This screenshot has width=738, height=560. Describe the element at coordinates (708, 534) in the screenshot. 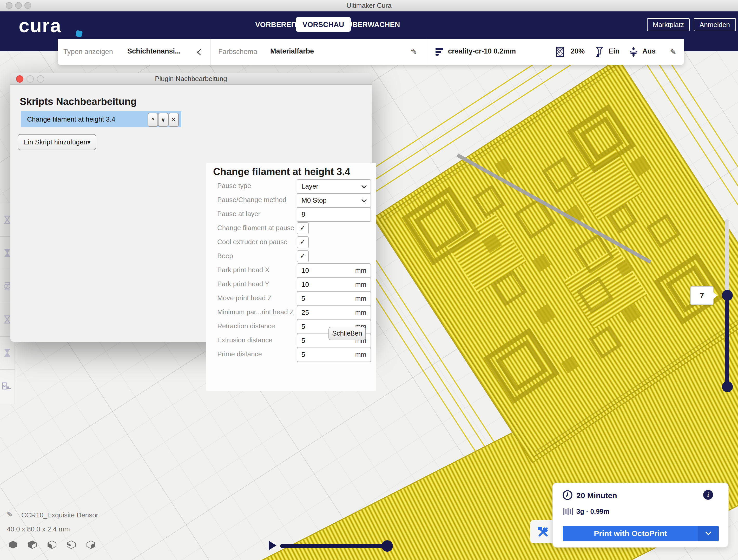

I see `print-options-dropdown` at that location.